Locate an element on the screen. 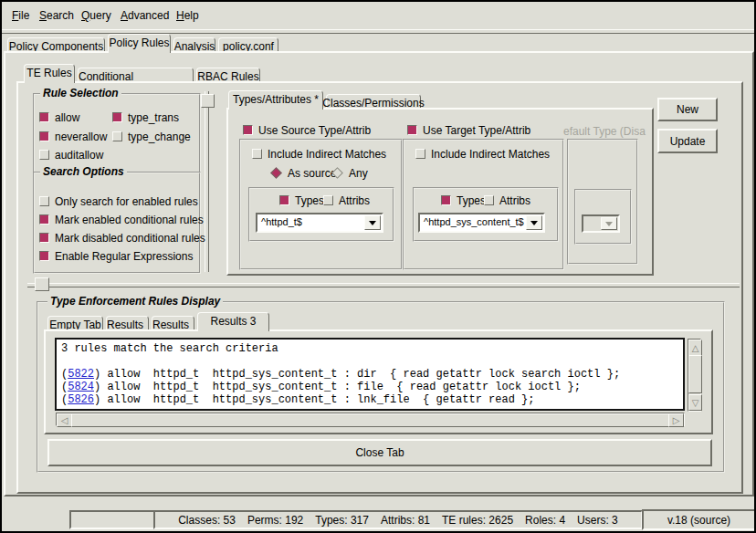  check-only-enabled: Only search for enabled rules is located at coordinates (119, 201).